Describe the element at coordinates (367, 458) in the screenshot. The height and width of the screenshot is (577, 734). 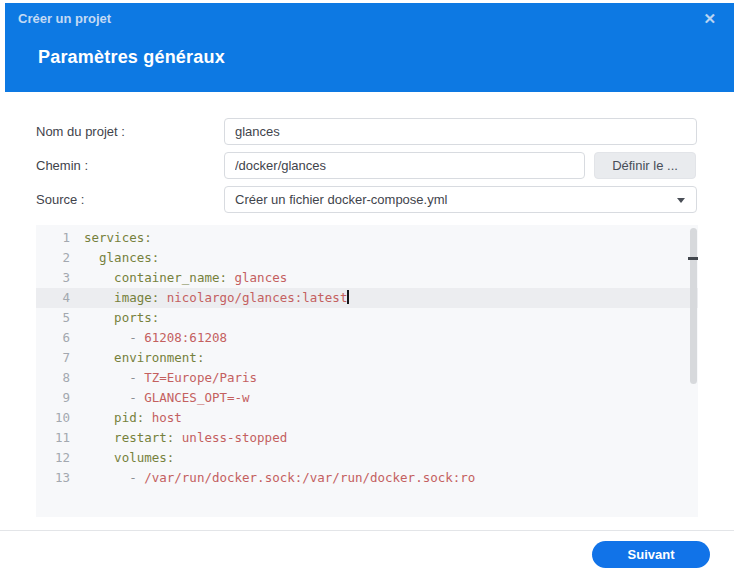
I see `code-line: 12 volumes:` at that location.